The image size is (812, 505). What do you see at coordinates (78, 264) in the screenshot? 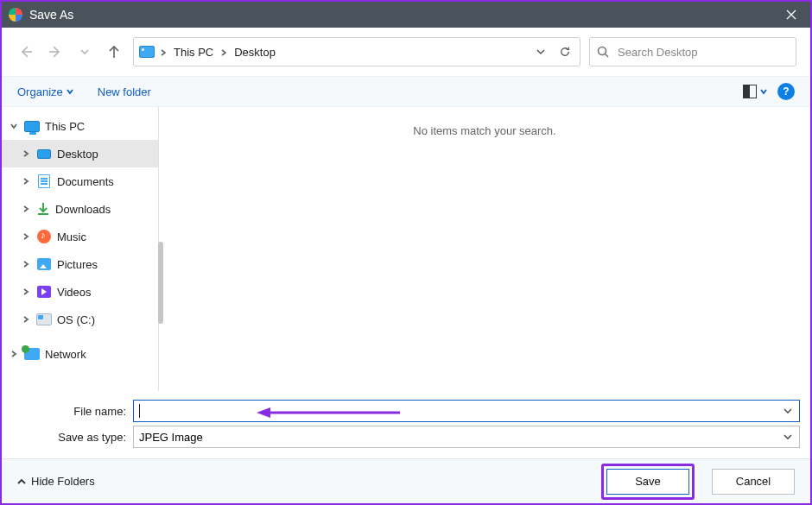
I see `tree-label: Pictures` at bounding box center [78, 264].